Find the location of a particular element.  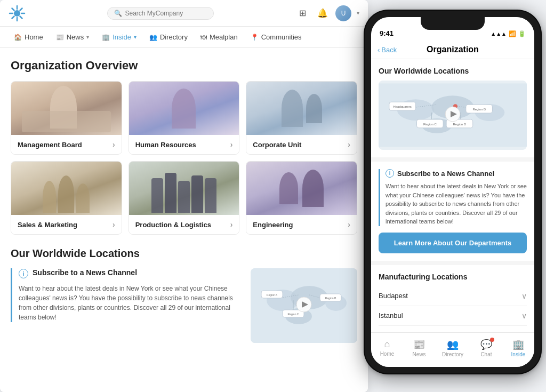

location-name-istanbul: Istanbul is located at coordinates (391, 316).